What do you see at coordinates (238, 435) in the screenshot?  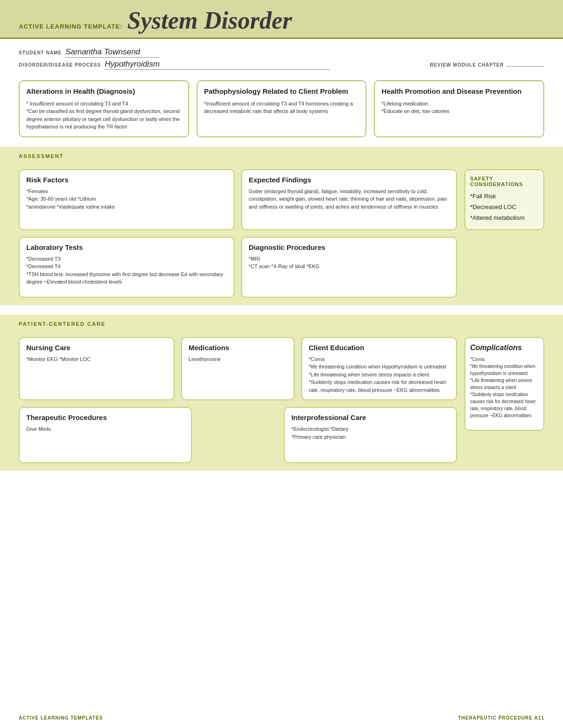 I see `patient-row2: Therapeutic Procedures Give Meds Interpr…` at bounding box center [238, 435].